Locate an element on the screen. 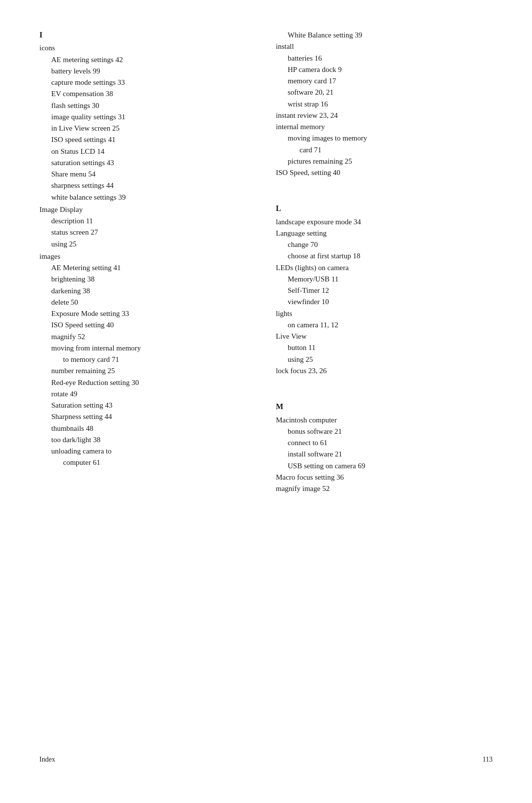 The width and height of the screenshot is (532, 803). list-item: number remaining 25 is located at coordinates (143, 371).